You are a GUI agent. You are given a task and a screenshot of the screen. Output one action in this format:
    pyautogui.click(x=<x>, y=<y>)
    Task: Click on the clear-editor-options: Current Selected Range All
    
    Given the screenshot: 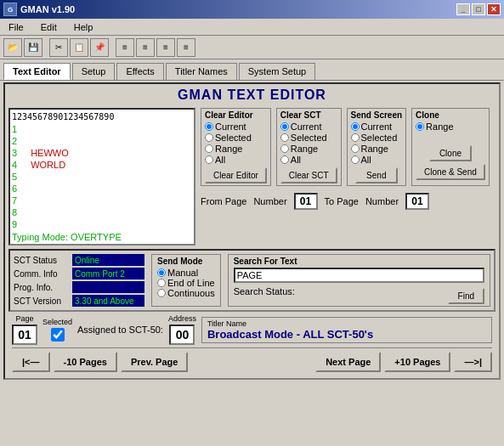 What is the action you would take?
    pyautogui.click(x=236, y=143)
    